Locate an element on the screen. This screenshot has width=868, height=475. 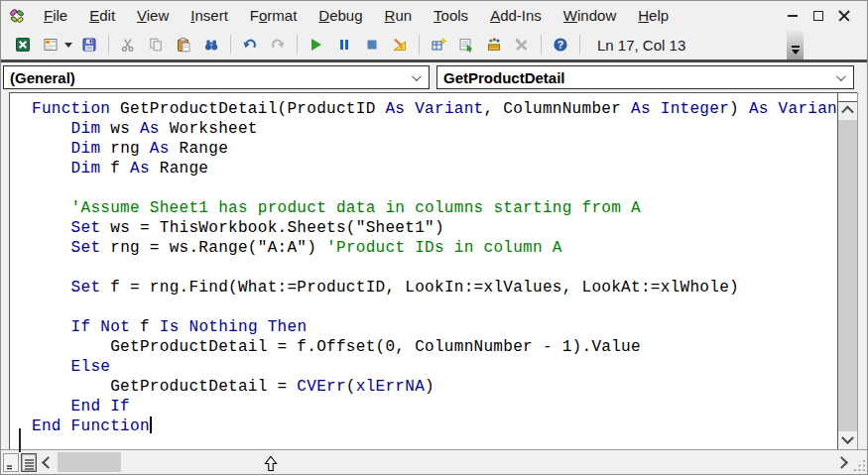
code-line-2: Dim ws As Worksheet is located at coordinates (434, 129).